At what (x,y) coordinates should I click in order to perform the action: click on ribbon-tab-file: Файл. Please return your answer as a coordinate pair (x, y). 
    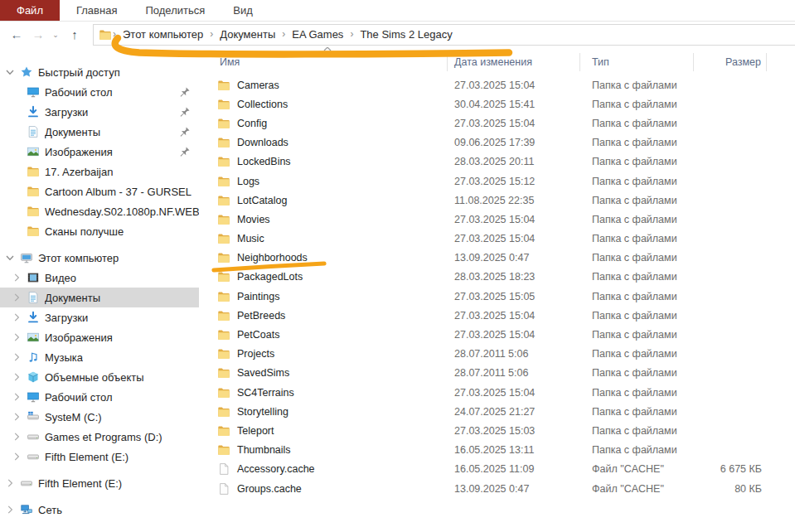
    Looking at the image, I should click on (30, 10).